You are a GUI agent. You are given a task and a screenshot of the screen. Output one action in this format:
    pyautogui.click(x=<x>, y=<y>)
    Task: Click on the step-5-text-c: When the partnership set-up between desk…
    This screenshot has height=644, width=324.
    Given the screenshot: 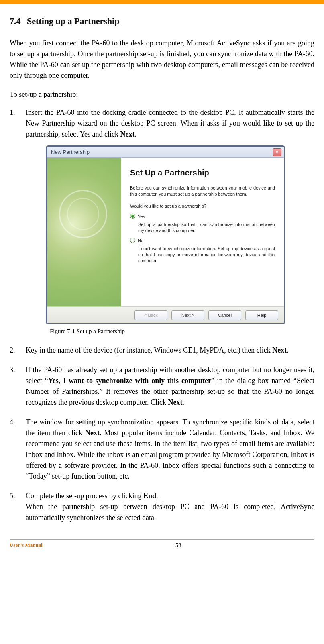 What is the action you would take?
    pyautogui.click(x=170, y=512)
    